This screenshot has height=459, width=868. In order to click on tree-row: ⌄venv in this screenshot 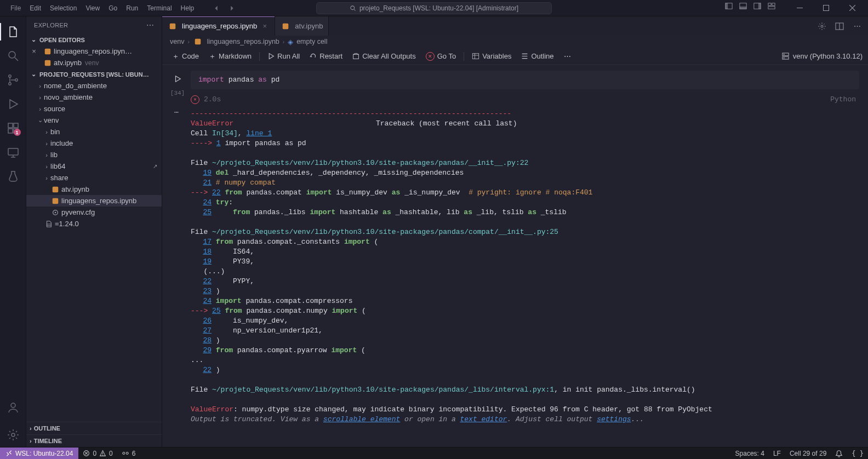, I will do `click(94, 121)`.